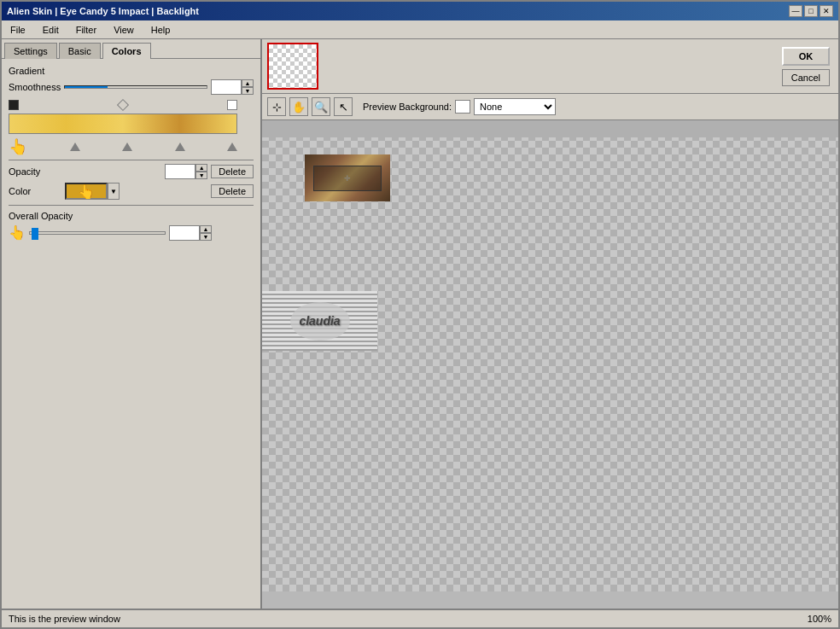 The image size is (840, 629). What do you see at coordinates (123, 105) in the screenshot?
I see `gradient-top-handles` at bounding box center [123, 105].